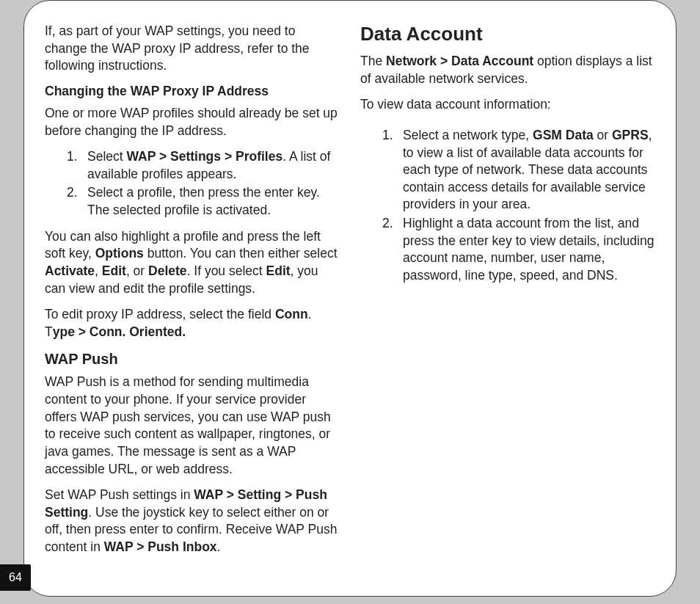 This screenshot has width=700, height=604. I want to click on step-1-text-b: WAP > Settings > Profiles, so click(205, 156).